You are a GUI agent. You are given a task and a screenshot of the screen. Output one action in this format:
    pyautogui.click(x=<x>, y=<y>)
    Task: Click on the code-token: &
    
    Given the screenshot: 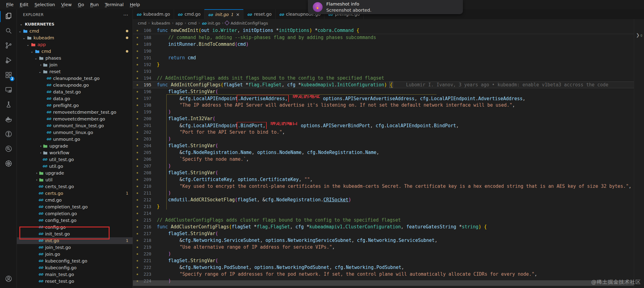 What is the action you would take?
    pyautogui.click(x=181, y=99)
    